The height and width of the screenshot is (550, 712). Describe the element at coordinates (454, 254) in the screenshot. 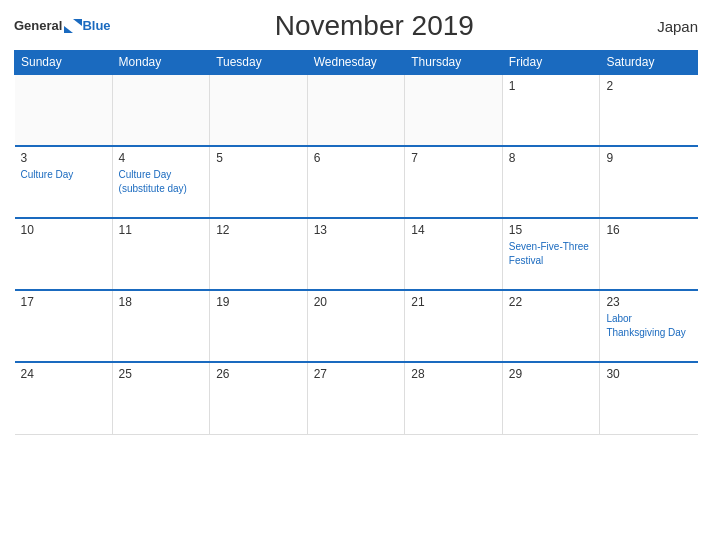

I see `calendar-cell: 14` at that location.